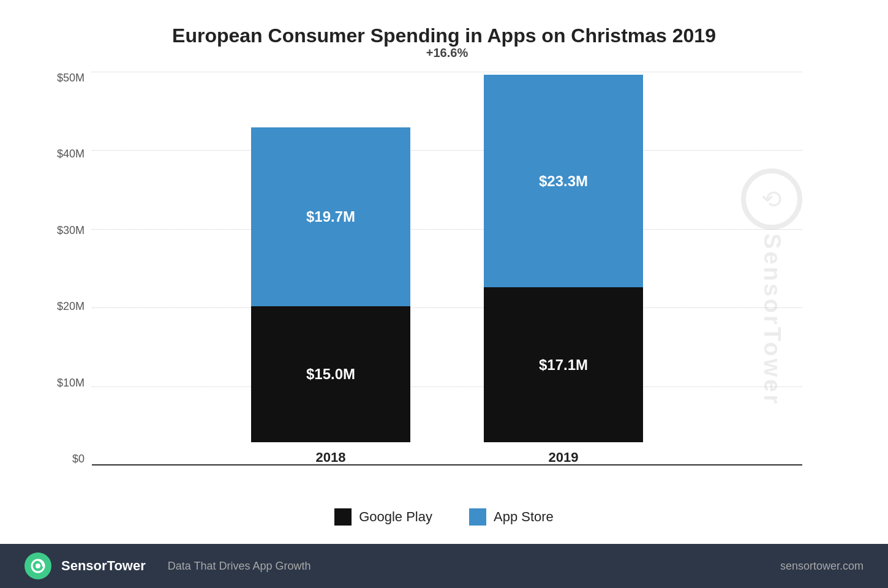 The height and width of the screenshot is (588, 888). Describe the element at coordinates (331, 217) in the screenshot. I see `bar-2018-app-store-label: $19.7M` at that location.